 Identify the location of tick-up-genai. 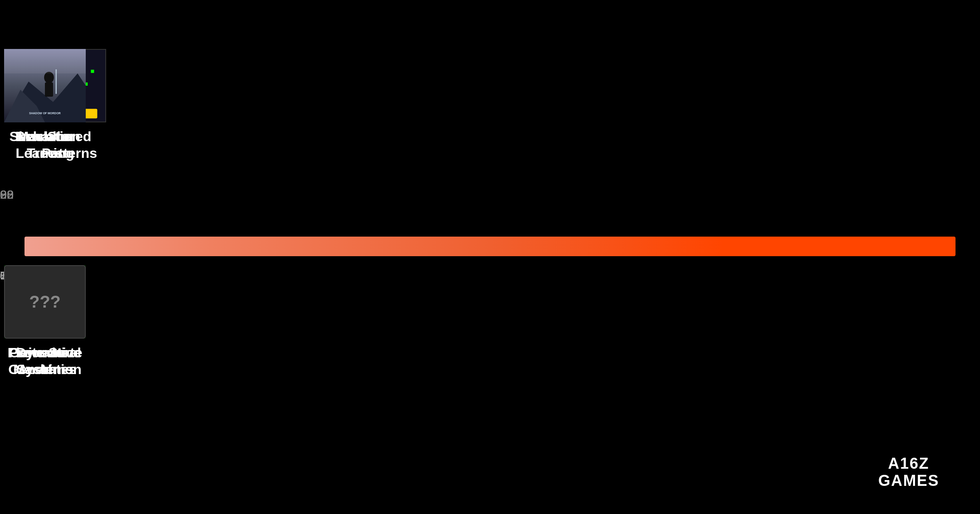
(4, 250).